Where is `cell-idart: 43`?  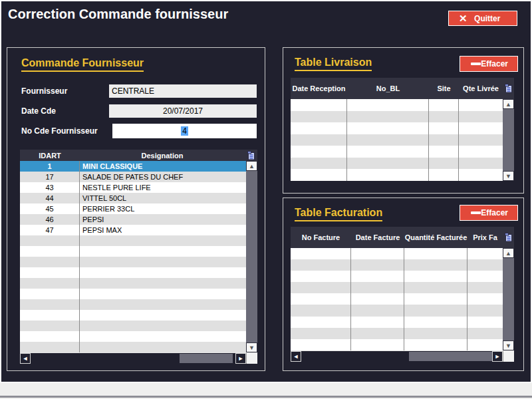 cell-idart: 43 is located at coordinates (50, 188).